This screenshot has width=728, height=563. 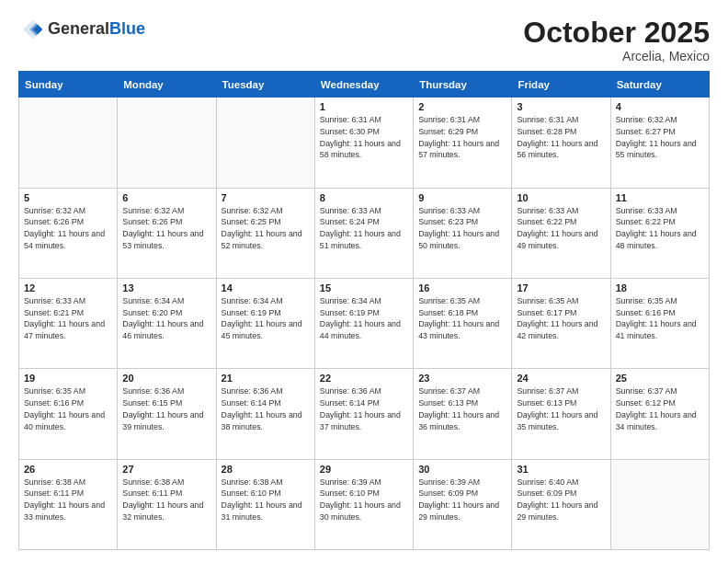 What do you see at coordinates (660, 288) in the screenshot?
I see `day-number: 18` at bounding box center [660, 288].